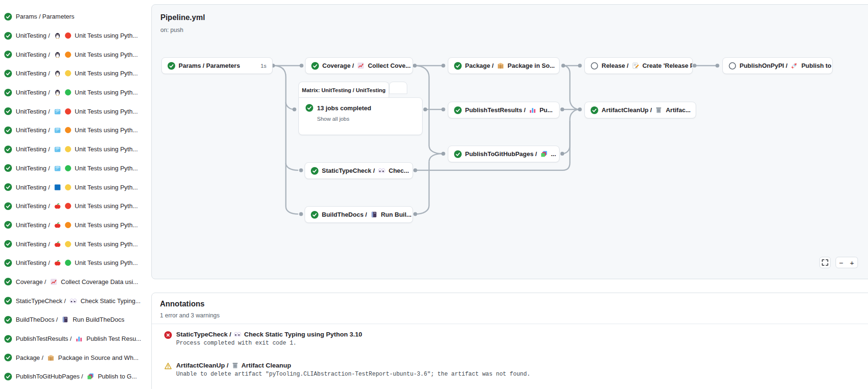 The image size is (868, 389). What do you see at coordinates (382, 171) in the screenshot?
I see `eyes-icon` at bounding box center [382, 171].